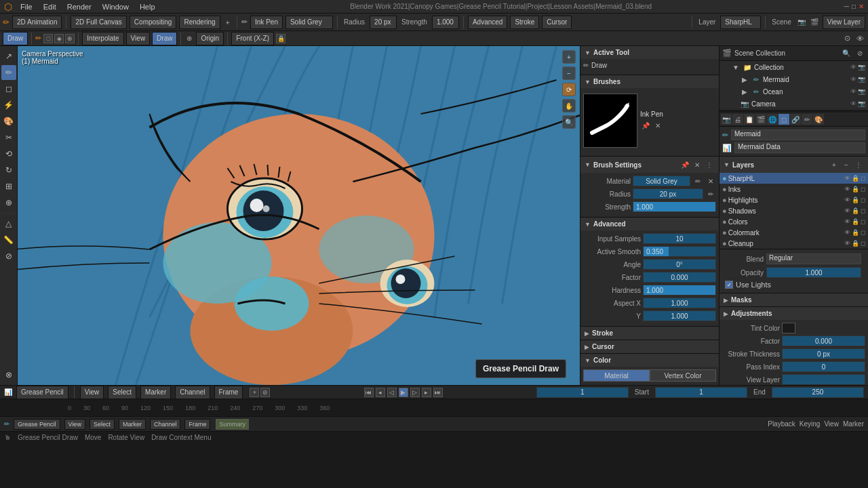 The width and height of the screenshot is (868, 488). I want to click on shadows-eye-icon: 👁, so click(848, 211).